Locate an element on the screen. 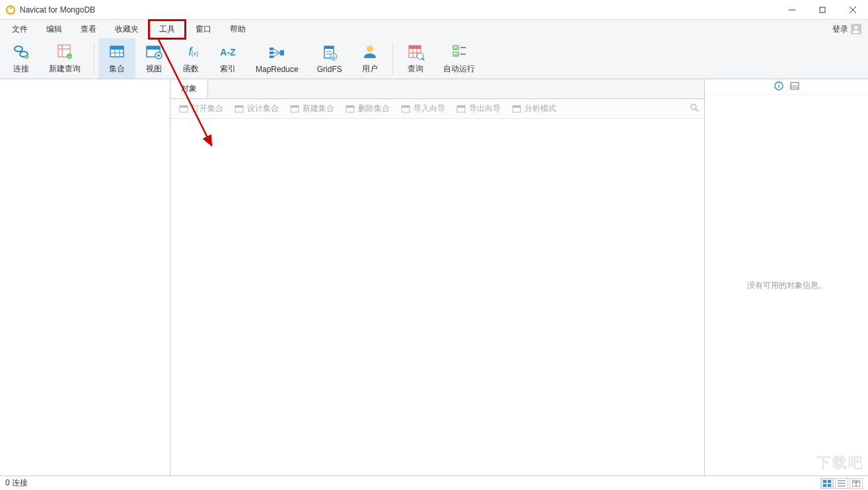 The width and height of the screenshot is (868, 490). connection-icon: + is located at coordinates (21, 52).